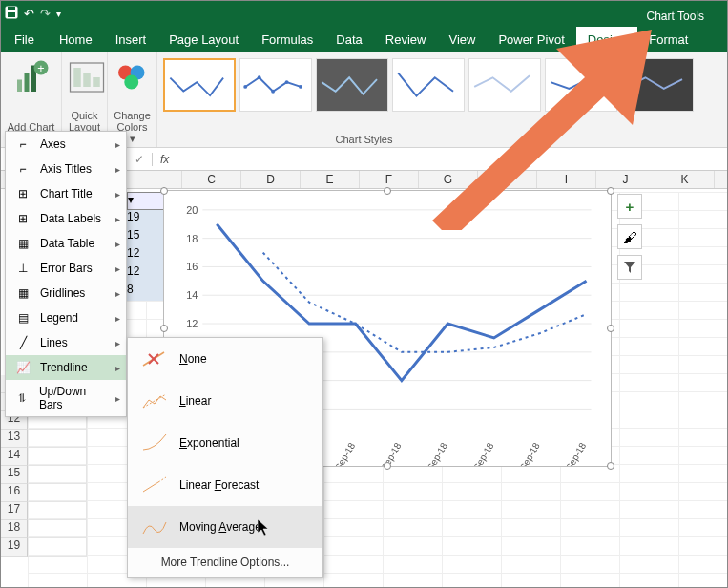 This screenshot has width=728, height=588. What do you see at coordinates (364, 13) in the screenshot?
I see `title-bar: ↶ ↷ ▾ Chart Tools` at bounding box center [364, 13].